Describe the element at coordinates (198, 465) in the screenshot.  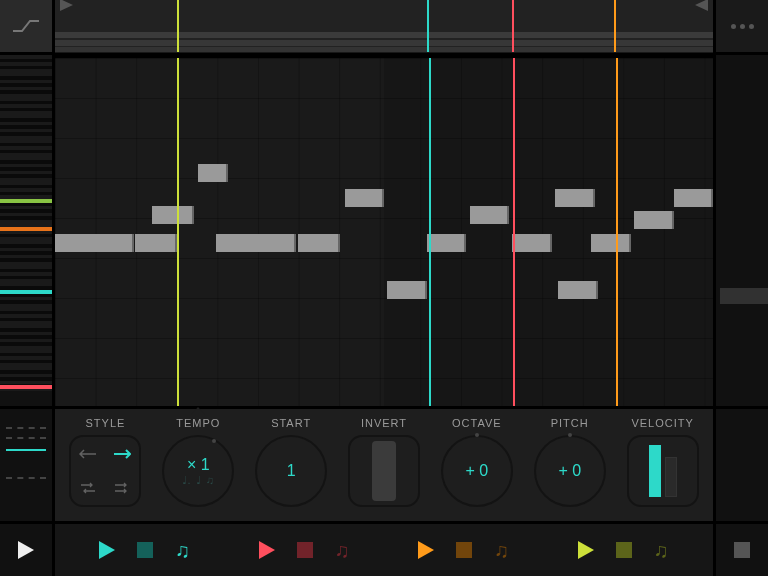
I see `tempo-value: × 1` at that location.